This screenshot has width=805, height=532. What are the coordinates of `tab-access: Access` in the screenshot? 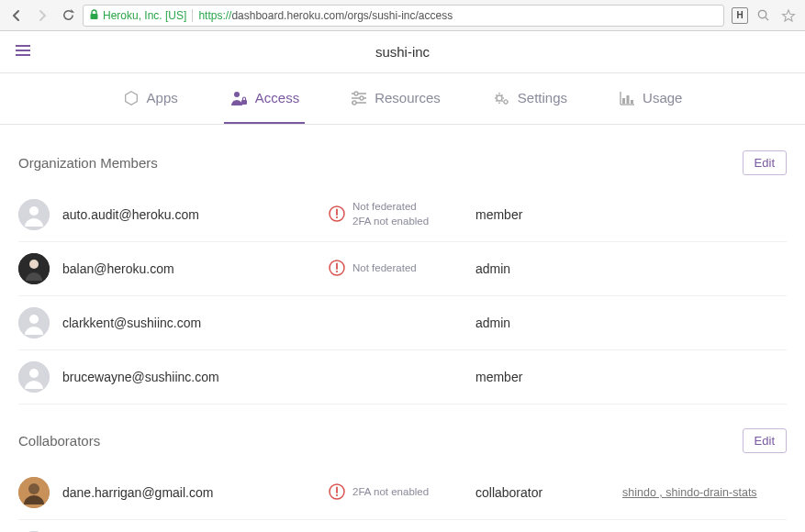 It's located at (264, 99).